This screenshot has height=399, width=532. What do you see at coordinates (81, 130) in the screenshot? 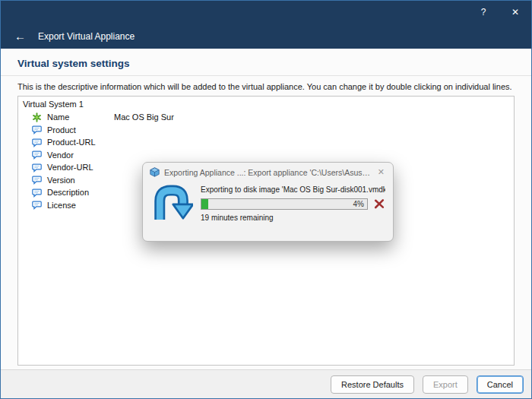
I see `row-label: Product` at bounding box center [81, 130].